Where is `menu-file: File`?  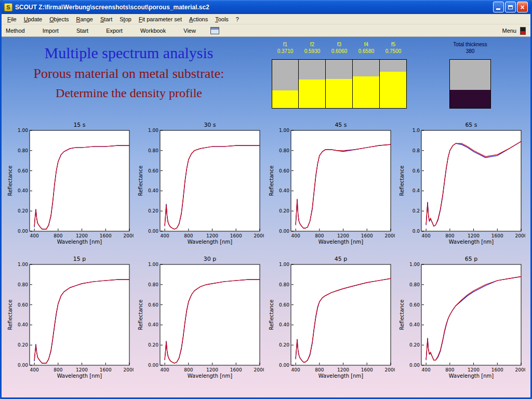
menu-file: File is located at coordinates (12, 19).